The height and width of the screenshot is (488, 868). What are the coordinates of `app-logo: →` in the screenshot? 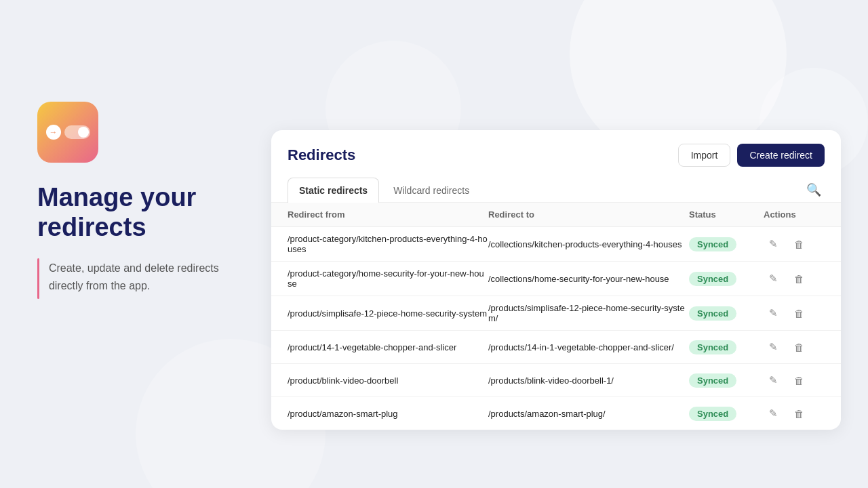 It's located at (68, 132).